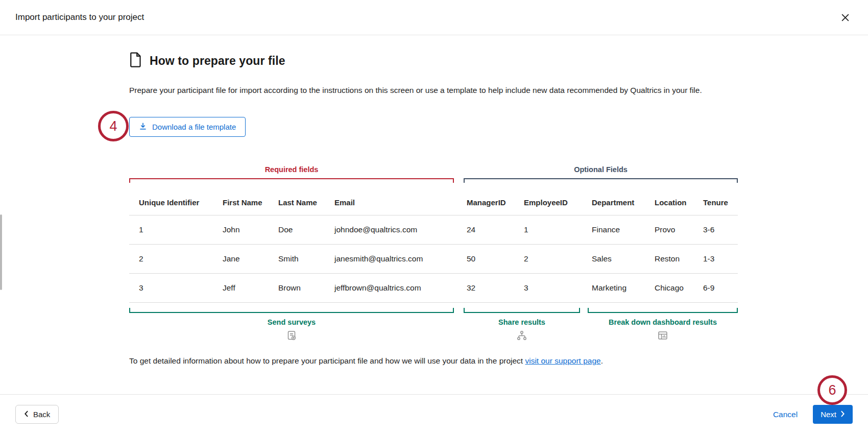 This screenshot has height=434, width=868. Describe the element at coordinates (433, 203) in the screenshot. I see `table-header-row: Unique Identifier First Name Last Name E…` at that location.